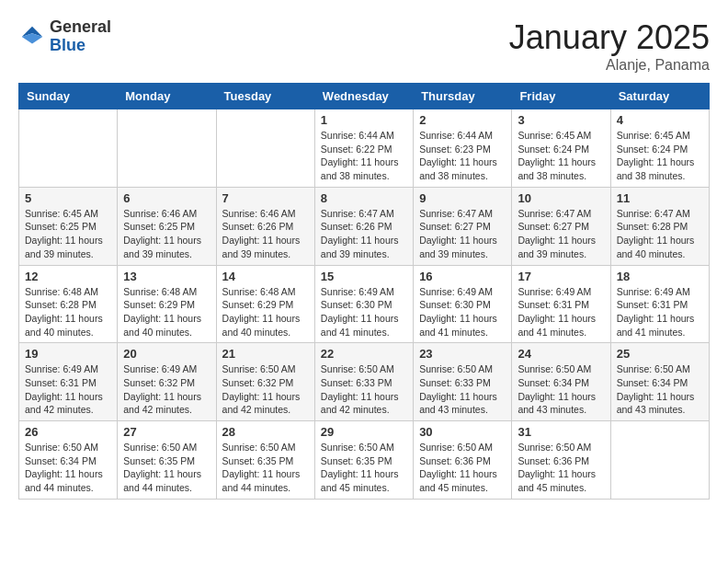 This screenshot has height=563, width=728. What do you see at coordinates (660, 276) in the screenshot?
I see `day-number: 18` at bounding box center [660, 276].